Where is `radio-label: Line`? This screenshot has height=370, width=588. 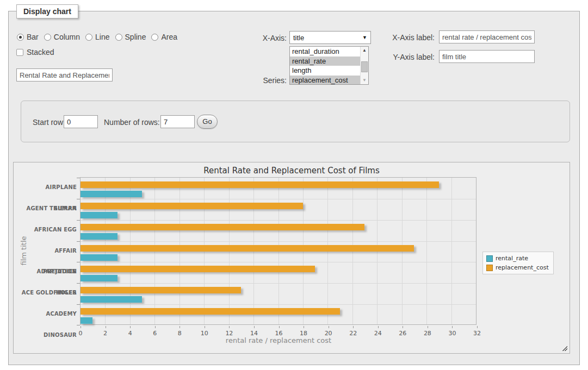 radio-label: Line is located at coordinates (102, 37).